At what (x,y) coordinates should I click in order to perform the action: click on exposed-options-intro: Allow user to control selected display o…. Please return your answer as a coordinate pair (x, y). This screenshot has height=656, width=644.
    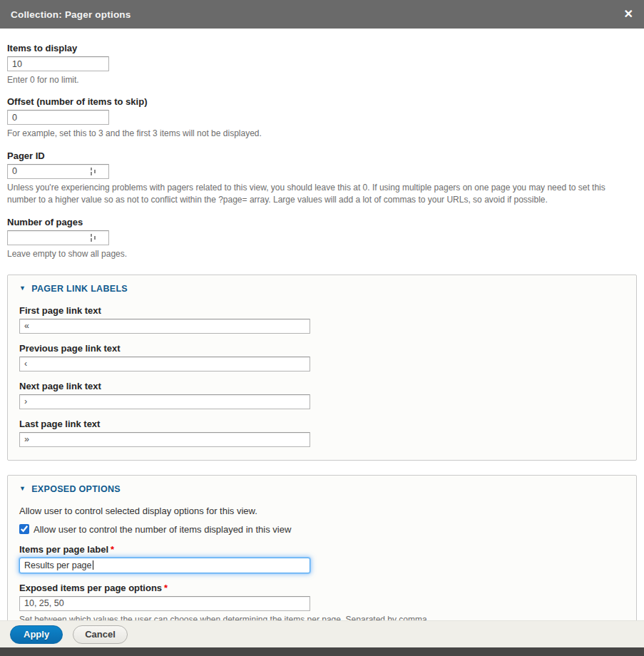
    Looking at the image, I should click on (322, 511).